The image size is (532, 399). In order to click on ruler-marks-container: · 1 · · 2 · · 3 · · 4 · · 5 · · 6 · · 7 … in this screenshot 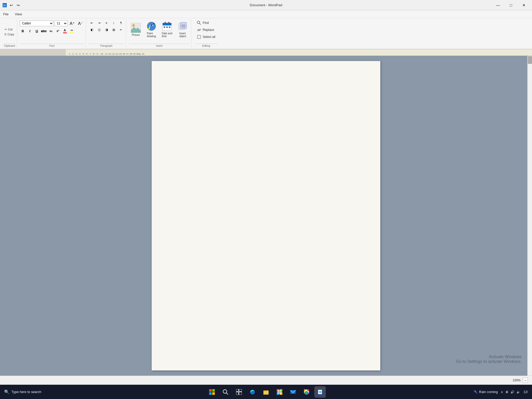, I will do `click(105, 52)`.